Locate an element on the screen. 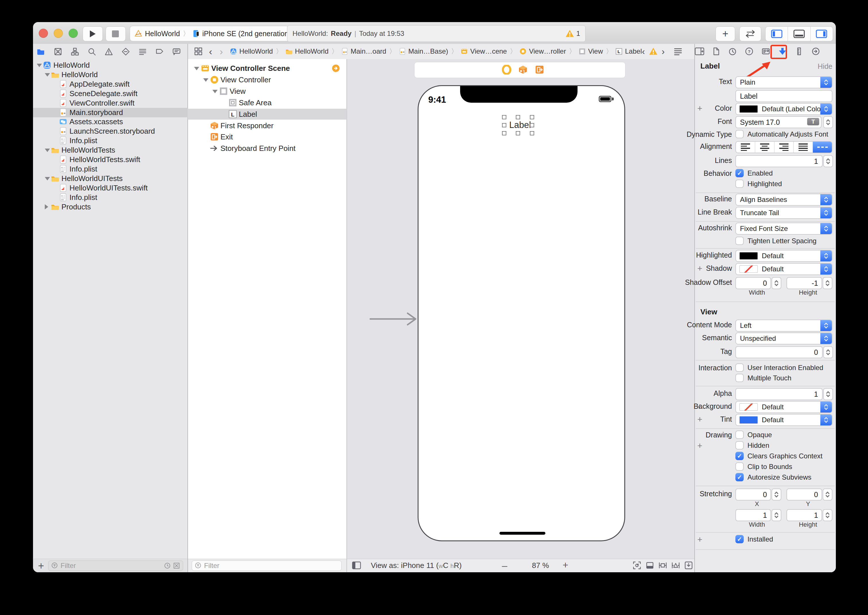 Image resolution: width=868 pixels, height=615 pixels. checkbox: ✓ is located at coordinates (740, 477).